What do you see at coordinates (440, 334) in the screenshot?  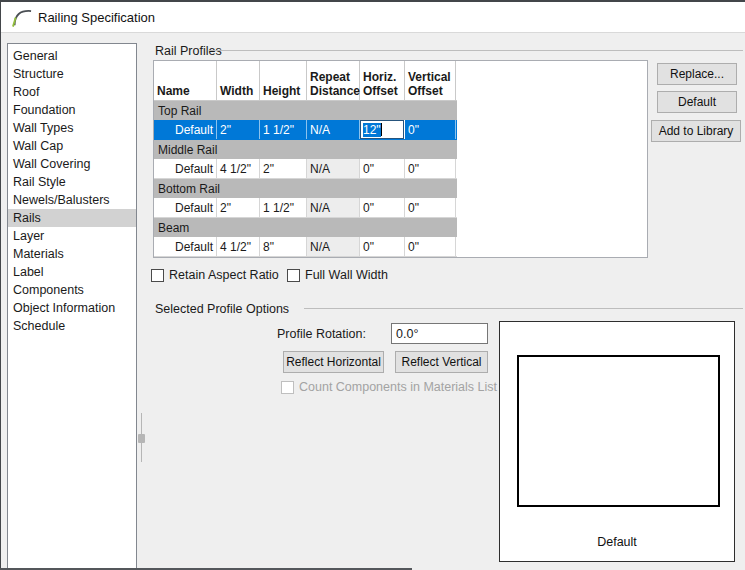 I see `profile-rotation-input: 0.0°` at bounding box center [440, 334].